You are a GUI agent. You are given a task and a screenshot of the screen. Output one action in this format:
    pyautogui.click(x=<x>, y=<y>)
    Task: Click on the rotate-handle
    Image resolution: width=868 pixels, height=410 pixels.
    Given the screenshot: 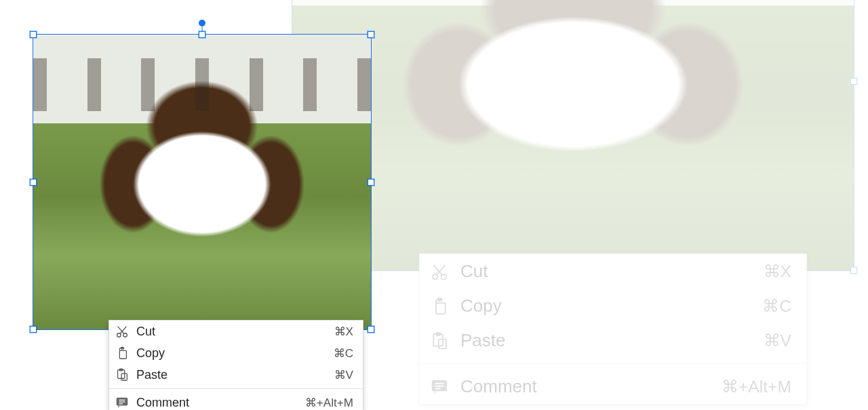 What is the action you would take?
    pyautogui.click(x=202, y=23)
    